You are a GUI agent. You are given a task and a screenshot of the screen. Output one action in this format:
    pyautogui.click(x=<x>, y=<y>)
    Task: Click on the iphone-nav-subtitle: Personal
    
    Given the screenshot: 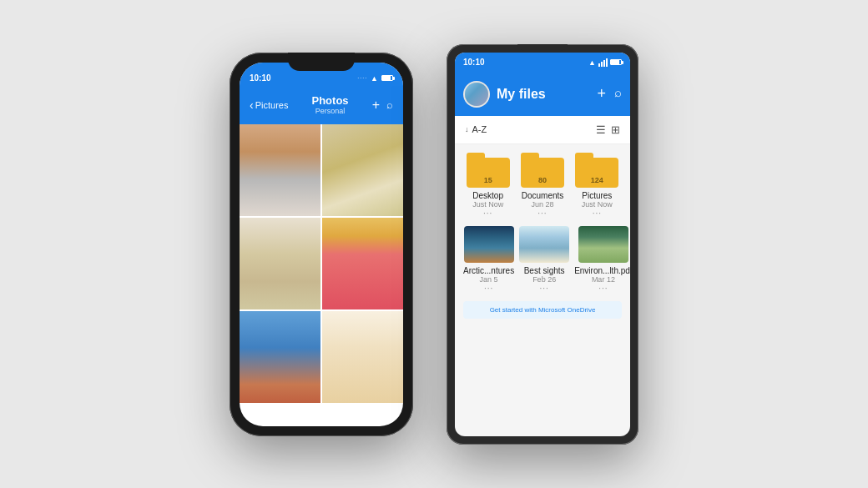 What is the action you would take?
    pyautogui.click(x=331, y=111)
    